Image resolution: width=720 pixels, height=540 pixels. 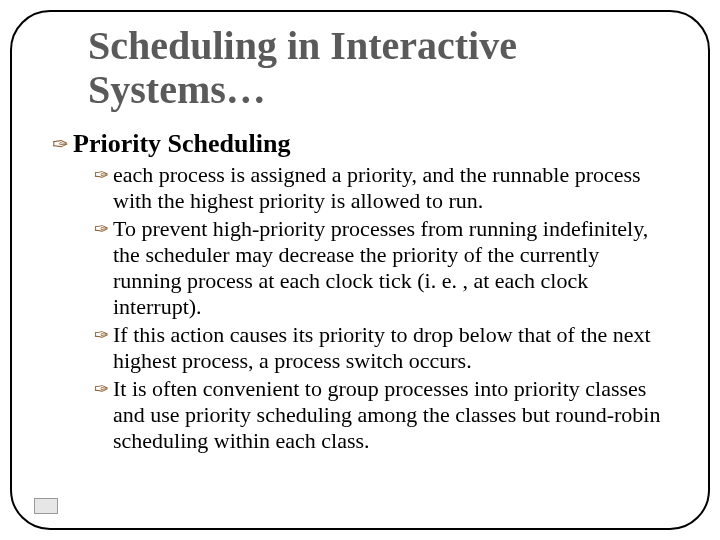 I want to click on list-item-text: each process is assigned a priority, and…, so click(x=390, y=188).